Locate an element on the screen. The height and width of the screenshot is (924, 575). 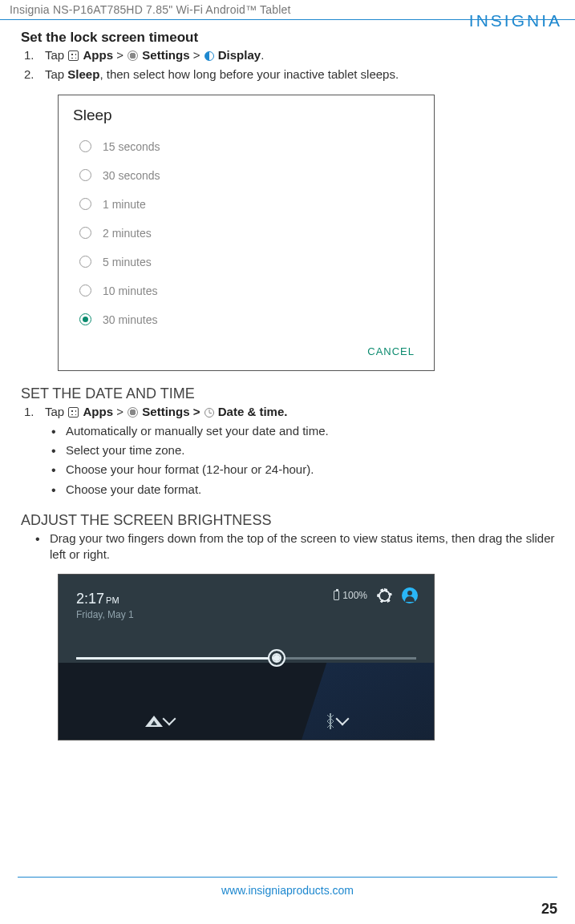
slider-fill is located at coordinates (176, 659).